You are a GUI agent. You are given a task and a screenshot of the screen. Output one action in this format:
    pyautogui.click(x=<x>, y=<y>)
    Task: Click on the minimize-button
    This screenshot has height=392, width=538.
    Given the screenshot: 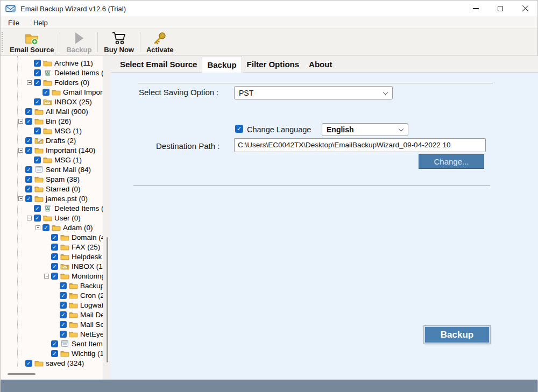 What is the action you would take?
    pyautogui.click(x=476, y=9)
    